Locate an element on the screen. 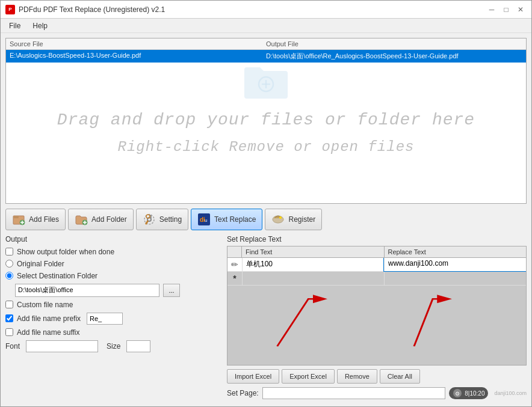  set-page-row: Set Page: ⚙ 8|10:20 danji100.com is located at coordinates (377, 393).